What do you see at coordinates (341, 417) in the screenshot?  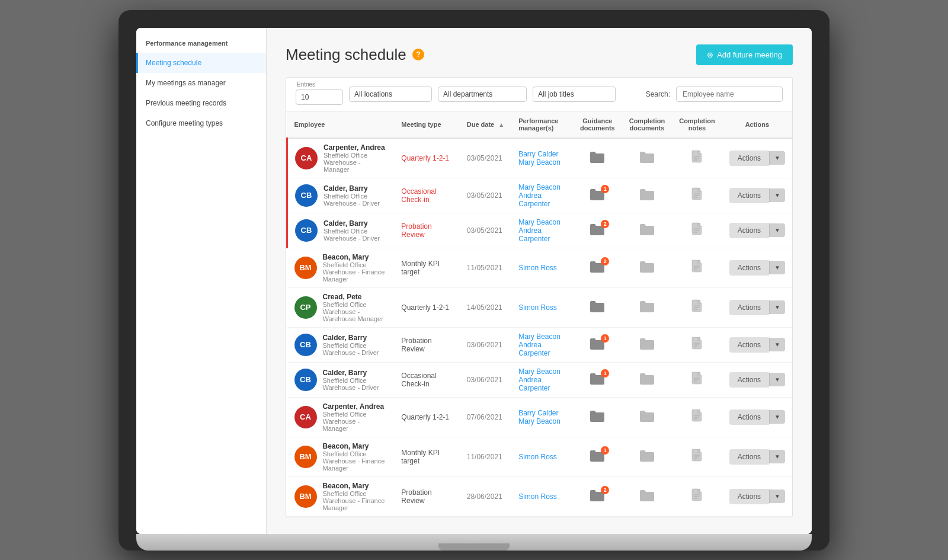 I see `employee-cell: CA Carpenter, Andrea Sheffield Office Wa…` at bounding box center [341, 417].